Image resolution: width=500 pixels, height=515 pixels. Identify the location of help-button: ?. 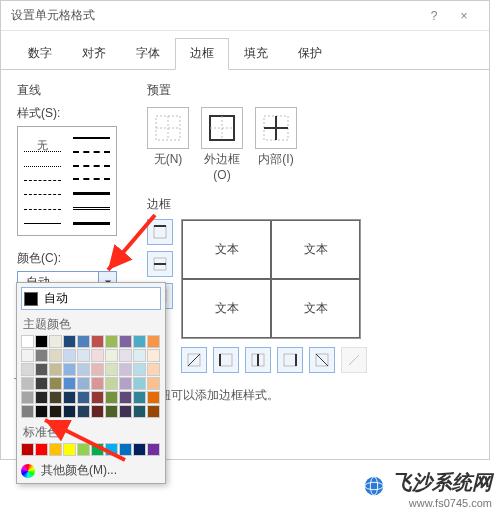
(434, 16).